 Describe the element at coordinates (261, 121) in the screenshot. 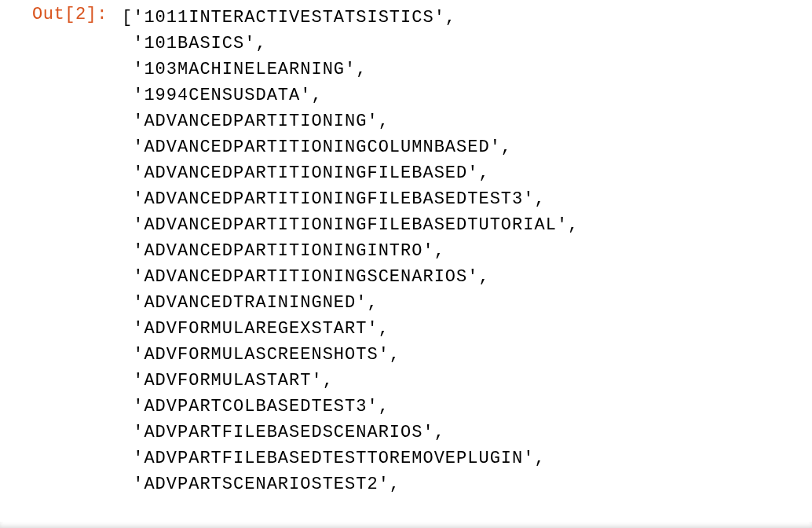

I see `list-item: 'ADVANCEDPARTITIONING',` at that location.